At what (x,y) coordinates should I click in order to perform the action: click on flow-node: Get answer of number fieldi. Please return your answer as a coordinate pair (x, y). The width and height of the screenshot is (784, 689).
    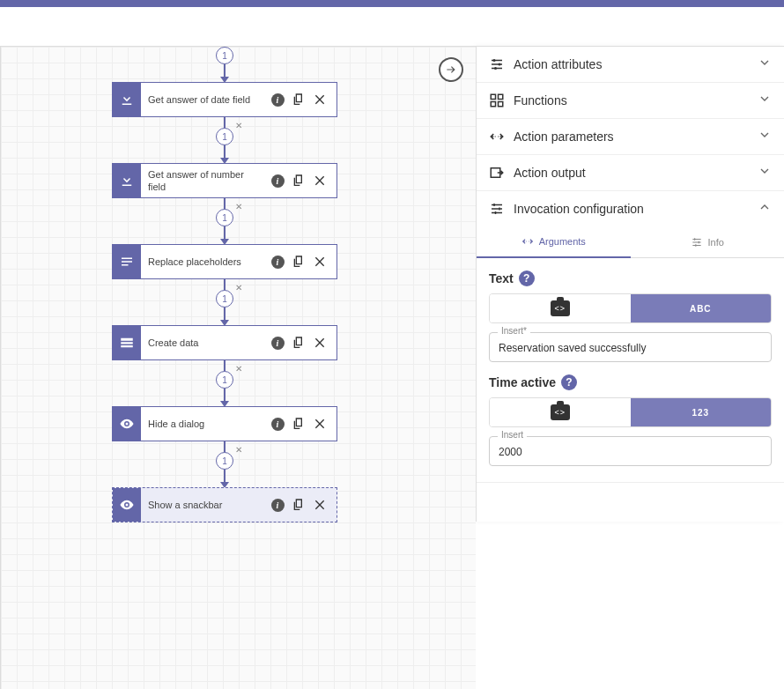
    Looking at the image, I should click on (225, 181).